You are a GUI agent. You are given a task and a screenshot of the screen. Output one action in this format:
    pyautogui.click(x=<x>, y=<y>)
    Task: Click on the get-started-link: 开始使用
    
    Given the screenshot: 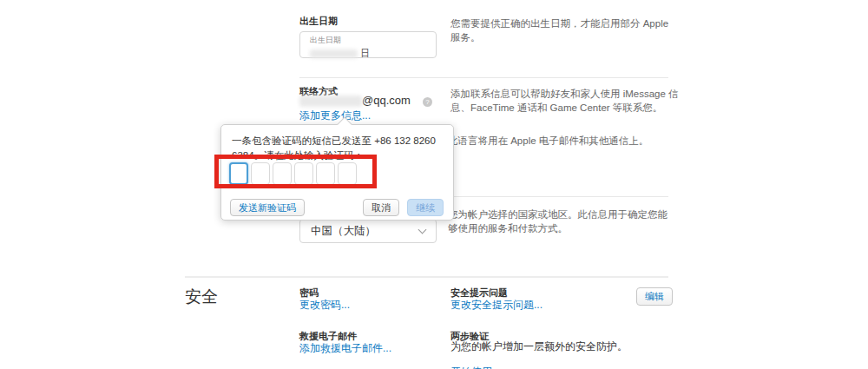 What is the action you would take?
    pyautogui.click(x=471, y=366)
    